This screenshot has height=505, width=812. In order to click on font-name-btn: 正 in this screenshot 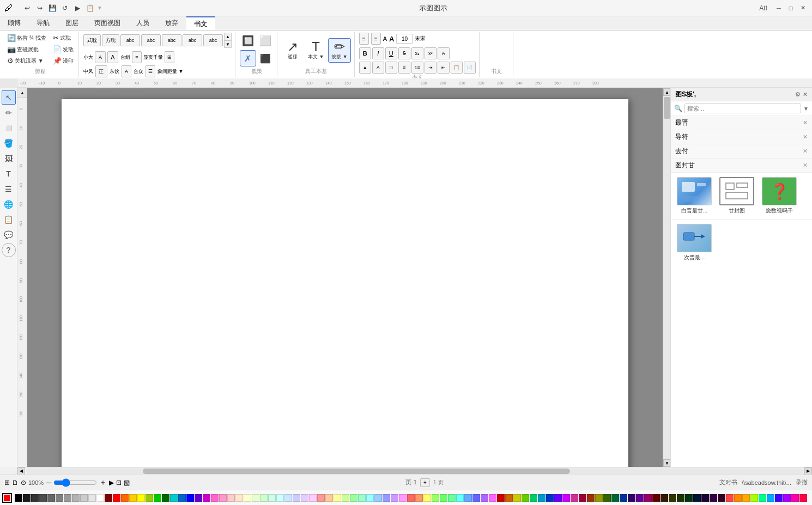, I will do `click(101, 71)`.